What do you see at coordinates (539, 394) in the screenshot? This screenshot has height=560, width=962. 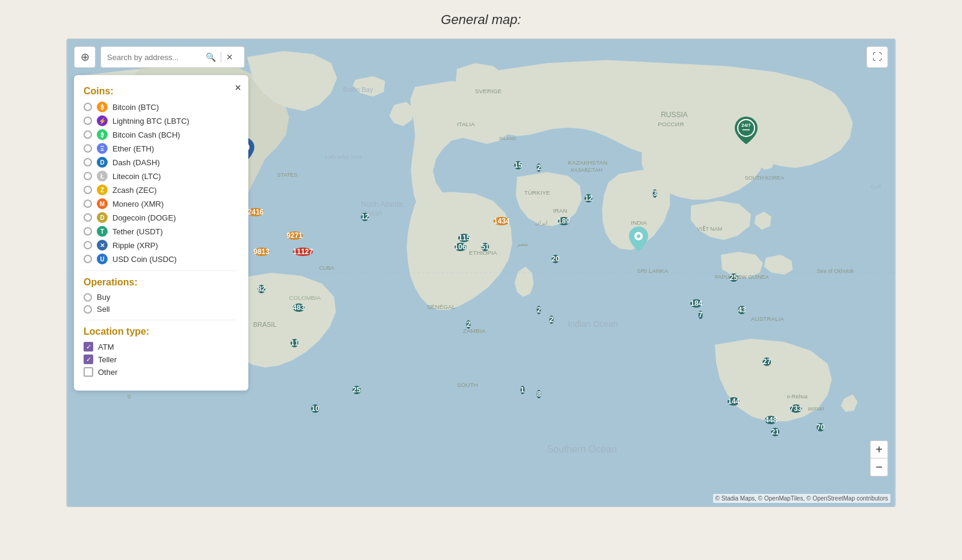 I see `cluster-marker-m35: 8` at bounding box center [539, 394].